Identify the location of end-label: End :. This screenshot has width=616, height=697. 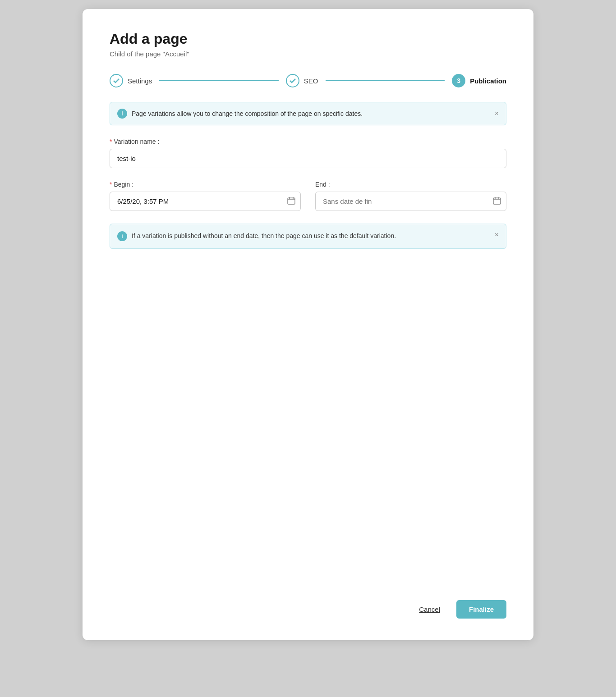
(411, 184).